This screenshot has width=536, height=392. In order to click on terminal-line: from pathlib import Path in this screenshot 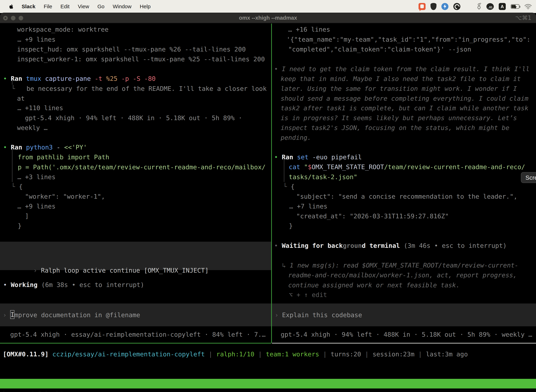, I will do `click(64, 157)`.